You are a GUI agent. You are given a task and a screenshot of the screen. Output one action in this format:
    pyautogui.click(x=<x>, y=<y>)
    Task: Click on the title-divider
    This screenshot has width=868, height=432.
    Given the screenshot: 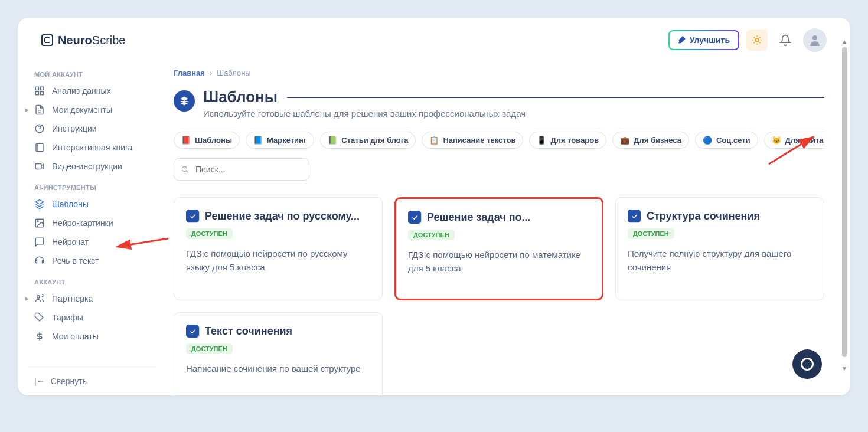 What is the action you would take?
    pyautogui.click(x=556, y=97)
    